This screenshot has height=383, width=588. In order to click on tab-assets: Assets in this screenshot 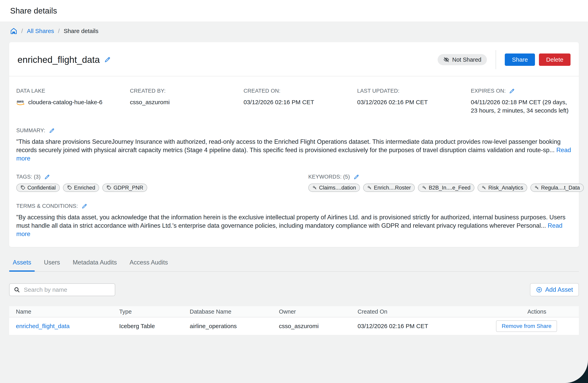, I will do `click(22, 265)`.